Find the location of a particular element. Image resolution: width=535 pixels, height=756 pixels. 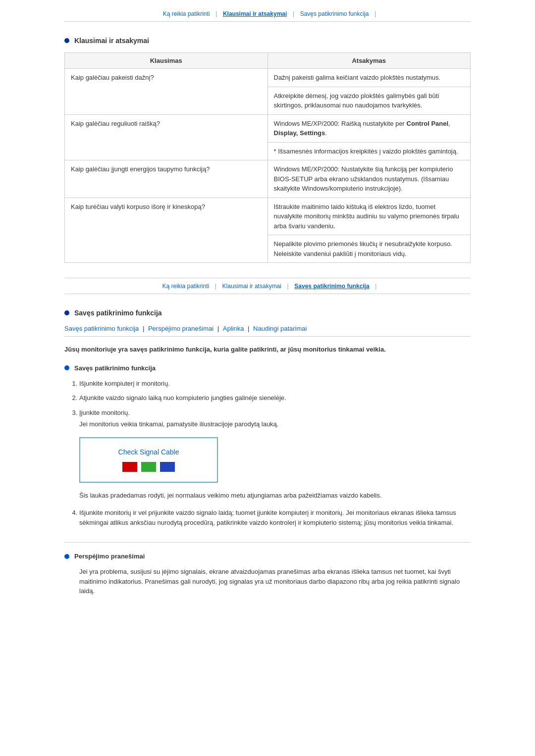

color-bar-green is located at coordinates (149, 467).